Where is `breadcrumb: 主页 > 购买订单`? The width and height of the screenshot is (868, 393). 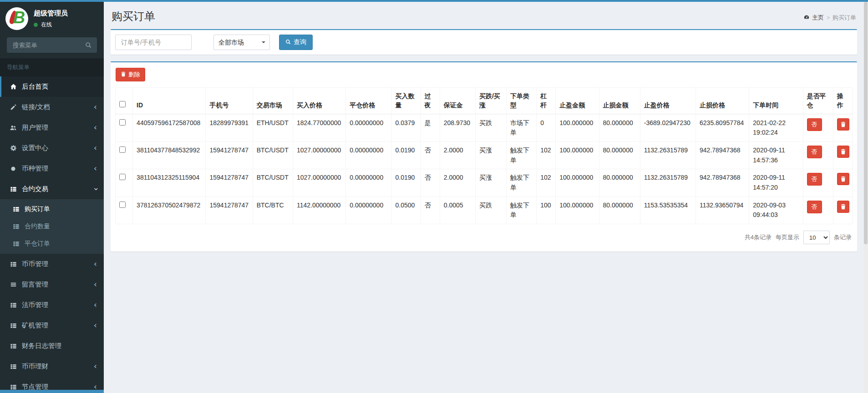
breadcrumb: 主页 > 购买订单 is located at coordinates (830, 18).